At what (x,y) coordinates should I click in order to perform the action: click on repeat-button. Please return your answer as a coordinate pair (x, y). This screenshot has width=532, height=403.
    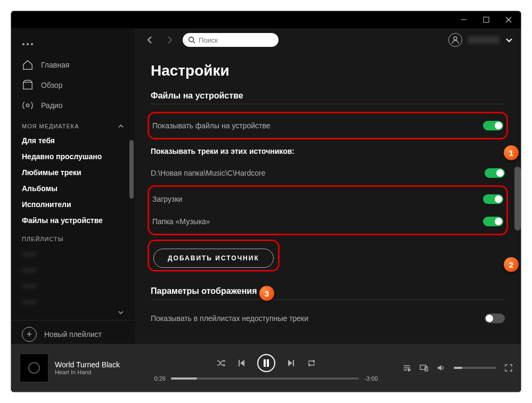
    Looking at the image, I should click on (312, 363).